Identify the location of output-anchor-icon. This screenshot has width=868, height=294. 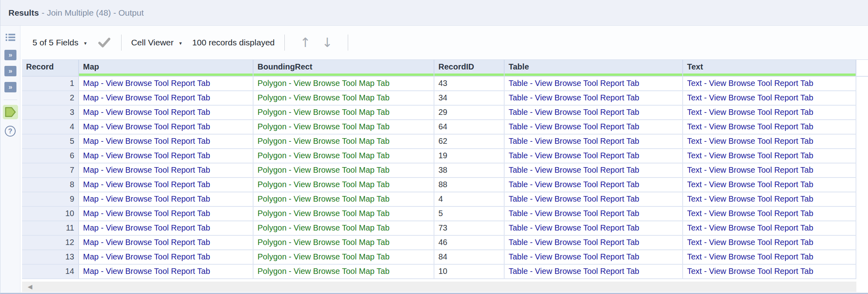
(10, 112).